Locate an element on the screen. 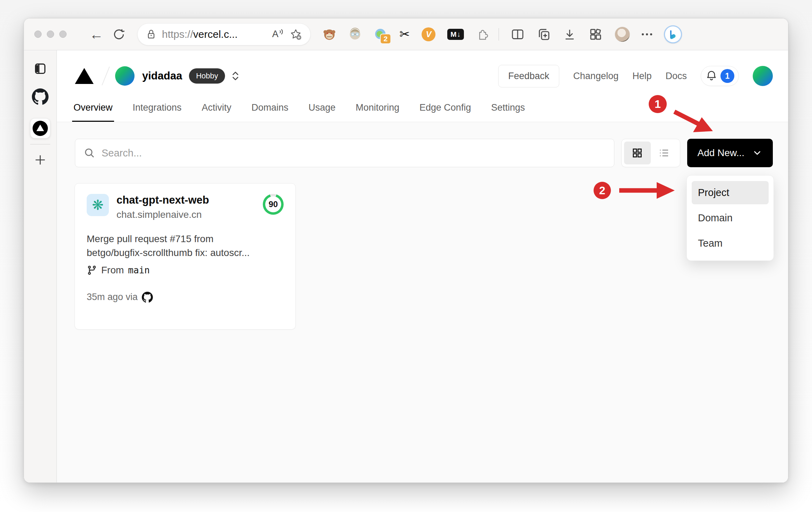 Image resolution: width=812 pixels, height=512 pixels. project-card: ❋ chat-gpt-next-web chat.simplenaive.cn … is located at coordinates (185, 256).